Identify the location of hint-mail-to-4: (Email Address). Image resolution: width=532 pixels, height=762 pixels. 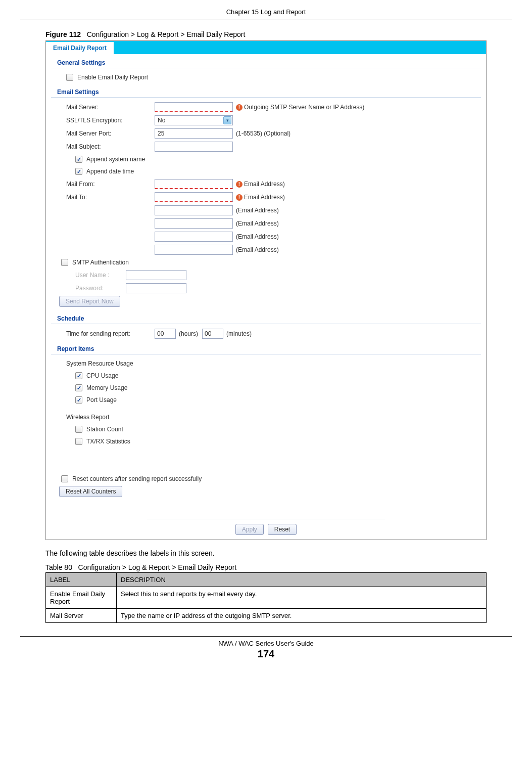
(258, 237).